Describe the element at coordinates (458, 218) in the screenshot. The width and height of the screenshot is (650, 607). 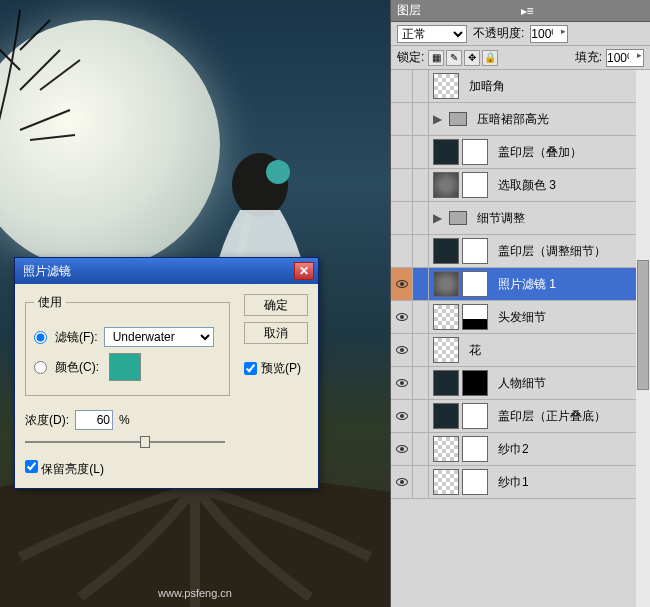
I see `folder-icon` at that location.